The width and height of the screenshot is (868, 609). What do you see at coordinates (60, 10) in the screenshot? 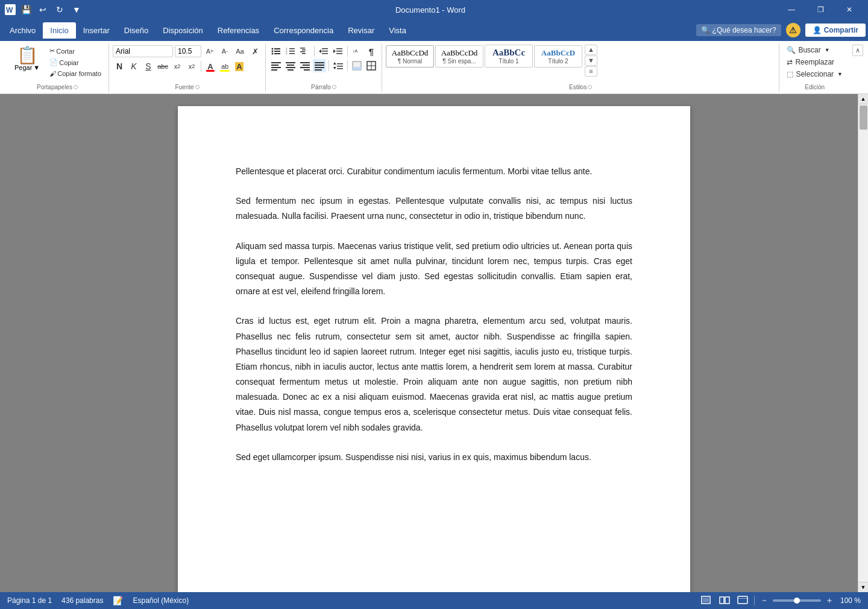
I see `redo-button: ↻` at bounding box center [60, 10].